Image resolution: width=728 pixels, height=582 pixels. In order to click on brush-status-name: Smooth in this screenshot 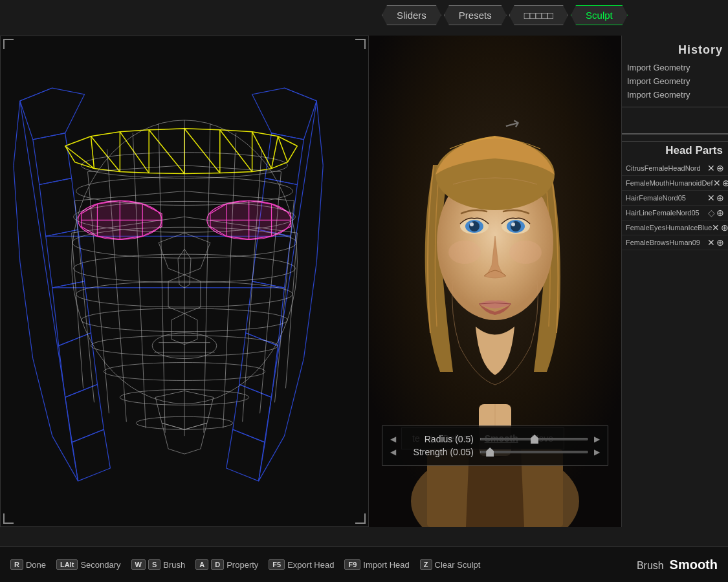, I will do `click(694, 565)`.